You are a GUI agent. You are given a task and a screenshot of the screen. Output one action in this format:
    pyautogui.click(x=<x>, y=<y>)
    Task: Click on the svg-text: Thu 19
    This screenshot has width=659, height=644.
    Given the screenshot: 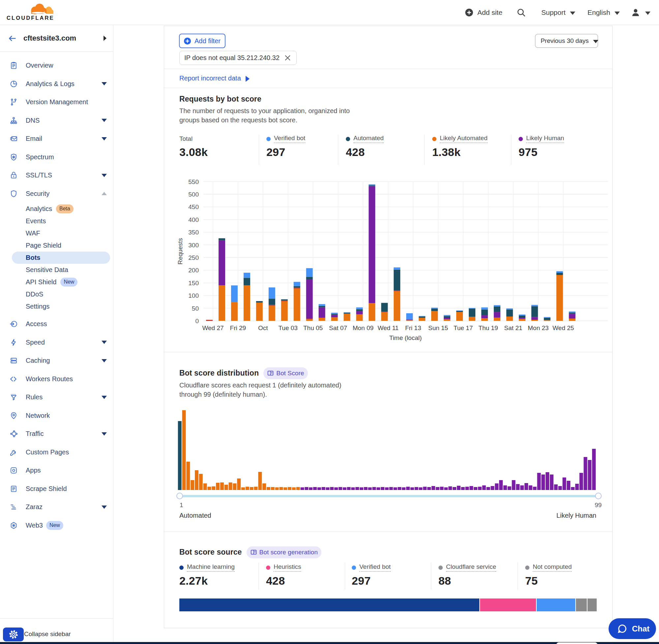 What is the action you would take?
    pyautogui.click(x=488, y=328)
    